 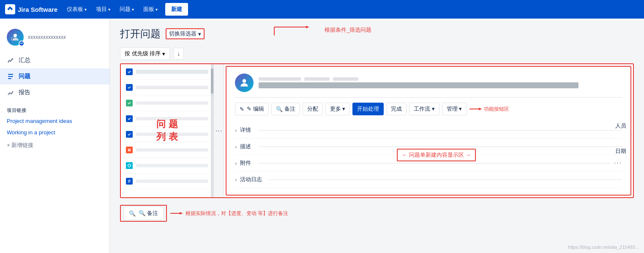 What do you see at coordinates (252, 109) in the screenshot?
I see `edit-button: ✎ ✎ 编辑` at bounding box center [252, 109].